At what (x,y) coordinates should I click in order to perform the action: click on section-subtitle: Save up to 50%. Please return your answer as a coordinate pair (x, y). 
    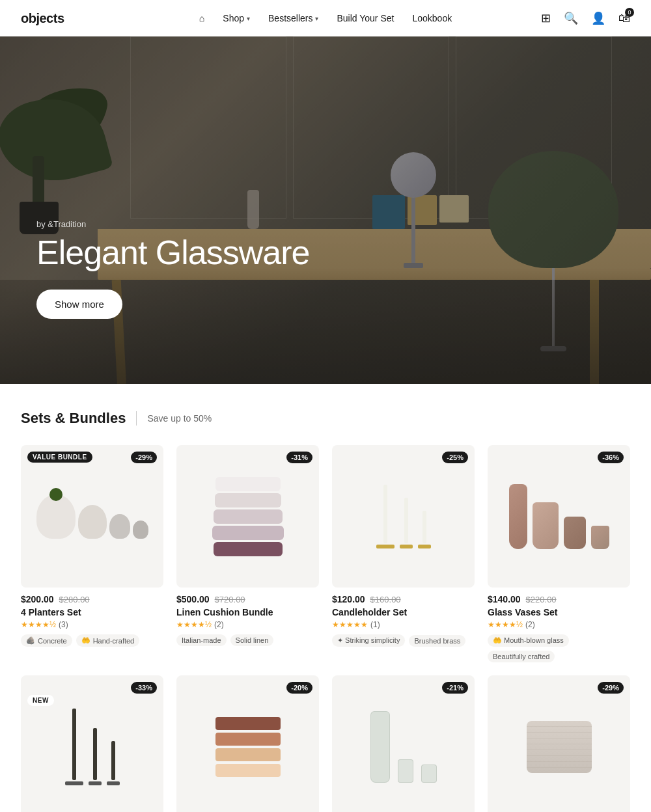
    Looking at the image, I should click on (180, 418).